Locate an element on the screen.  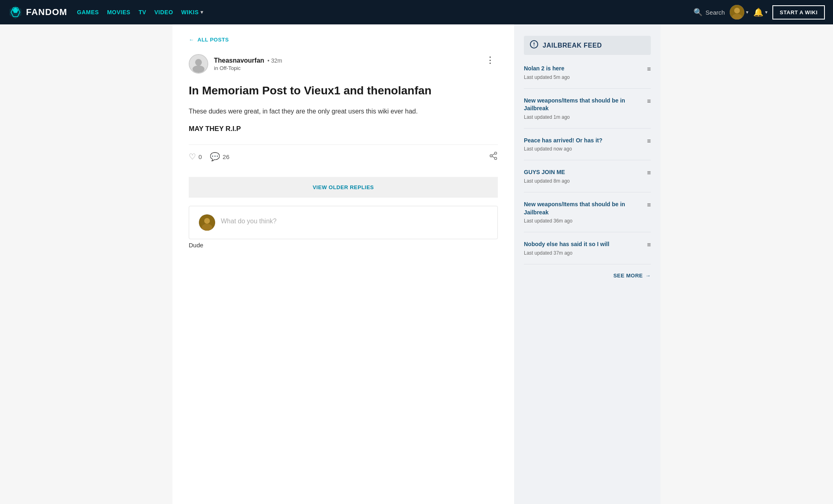
feed-item-menu-icon-1: ≡ is located at coordinates (649, 101).